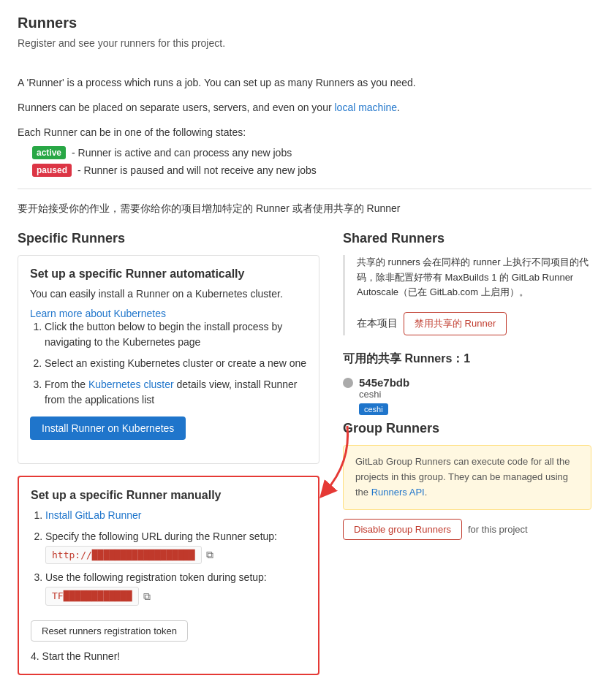 Image resolution: width=609 pixels, height=700 pixels. I want to click on shared-runners-heading: Shared Runners, so click(467, 238).